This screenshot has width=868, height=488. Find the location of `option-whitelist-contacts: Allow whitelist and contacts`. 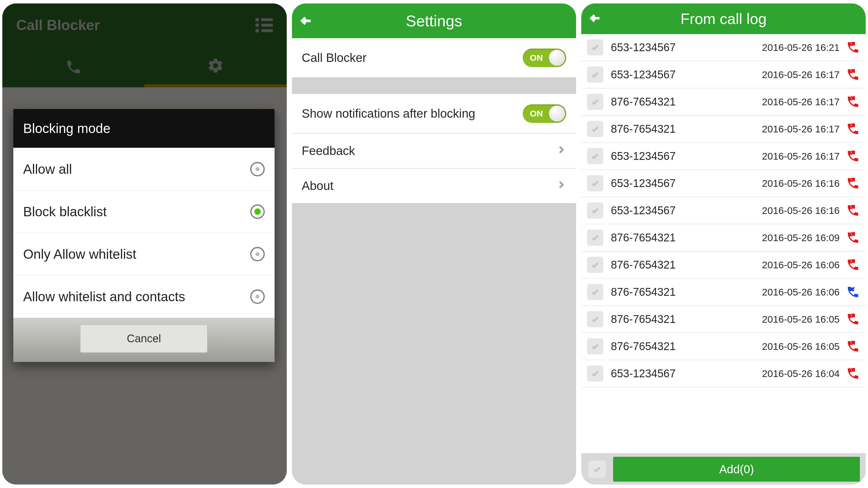

option-whitelist-contacts: Allow whitelist and contacts is located at coordinates (144, 296).